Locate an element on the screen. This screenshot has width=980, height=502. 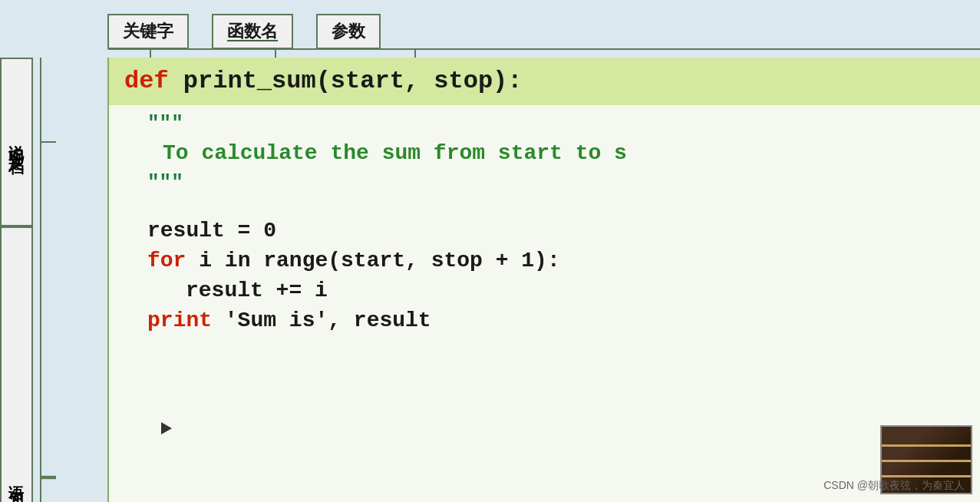
def-line: def print_sum(start, stop): is located at coordinates (545, 81).